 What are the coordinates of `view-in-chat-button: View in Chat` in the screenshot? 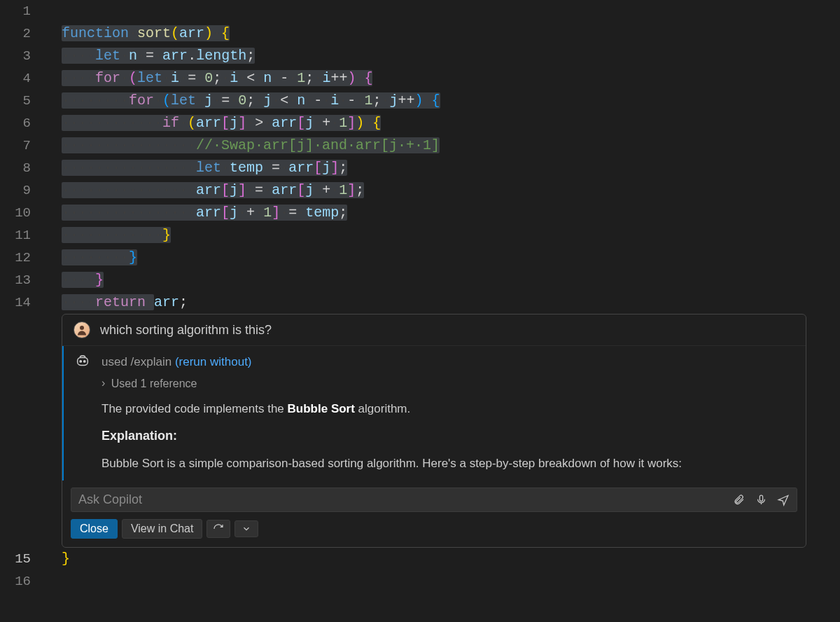 It's located at (162, 529).